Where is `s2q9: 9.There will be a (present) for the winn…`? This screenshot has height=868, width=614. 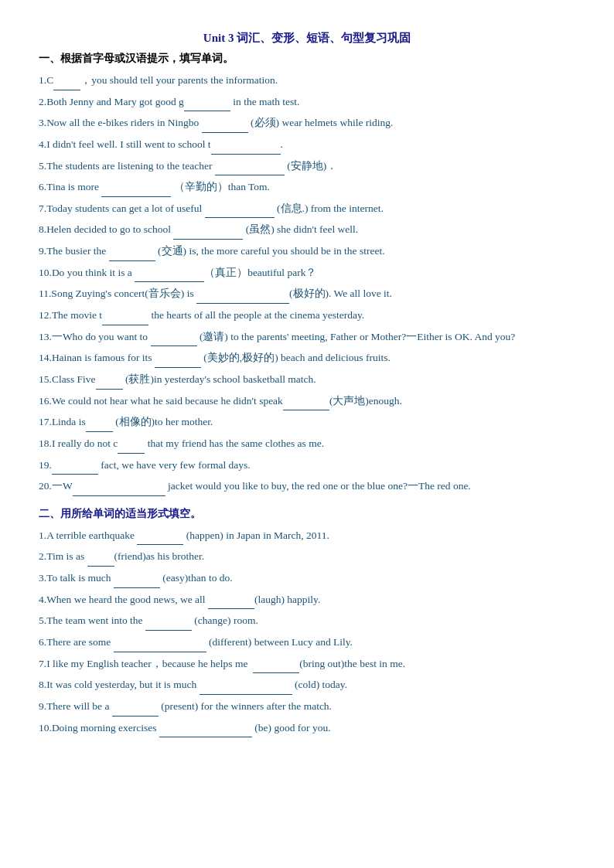 s2q9: 9.There will be a (present) for the winn… is located at coordinates (307, 706).